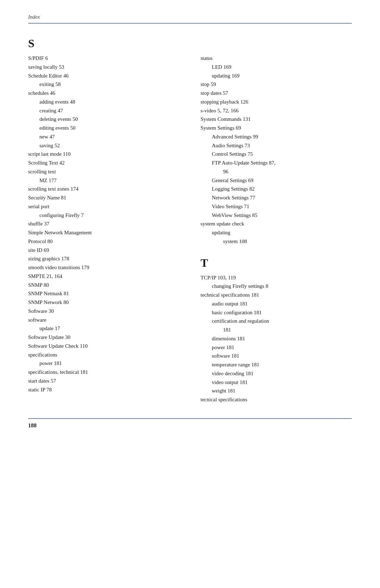 This screenshot has height=588, width=380. What do you see at coordinates (276, 339) in the screenshot?
I see `t-entries: TCP/IP 103, 119 changing Firefly setting…` at bounding box center [276, 339].